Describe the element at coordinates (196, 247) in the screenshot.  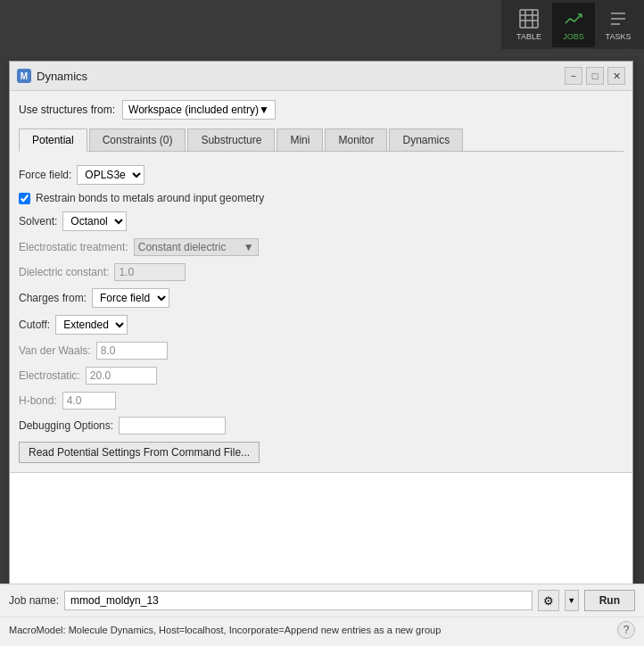
I see `electrostatic-dropdown: Constant dielectric ▼` at that location.